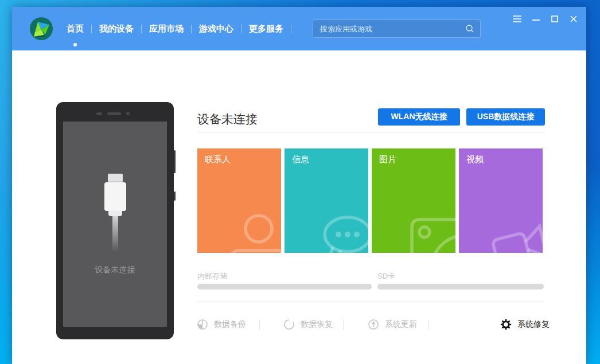  I want to click on phone-status-text: 设备未连接, so click(115, 270).